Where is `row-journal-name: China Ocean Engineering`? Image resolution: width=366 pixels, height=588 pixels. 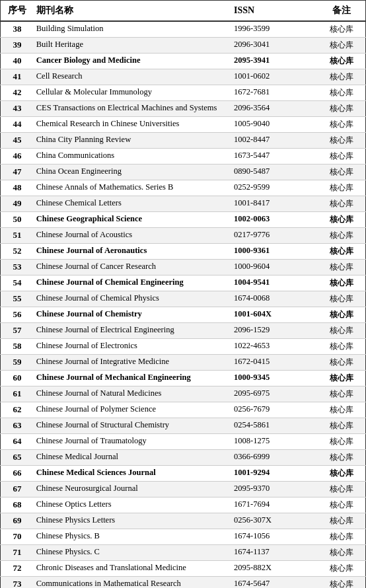 row-journal-name: China Ocean Engineering is located at coordinates (132, 172).